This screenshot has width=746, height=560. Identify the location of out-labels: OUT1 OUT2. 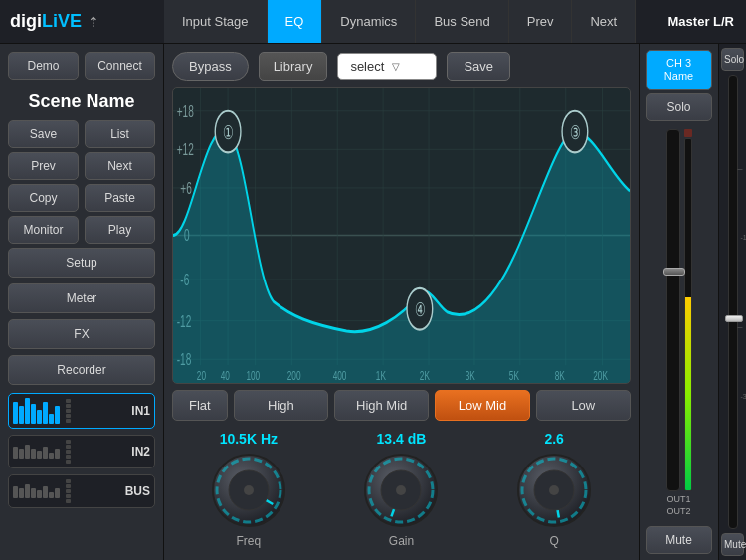
(678, 505).